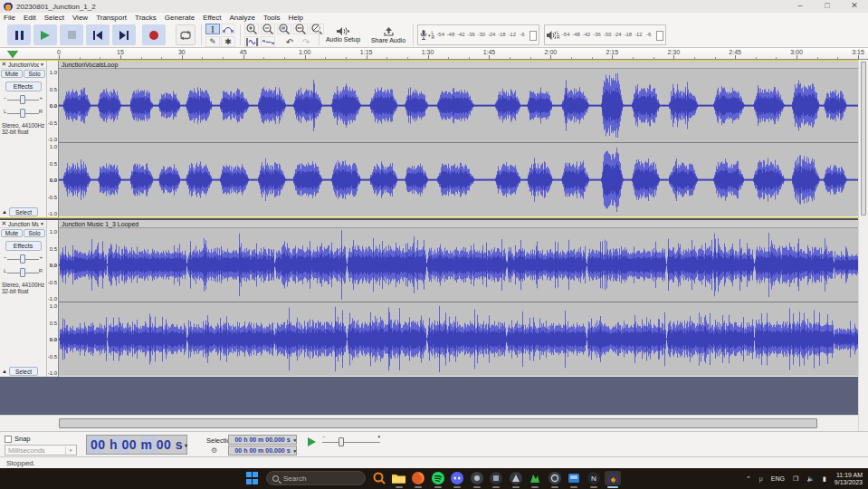  What do you see at coordinates (761, 478) in the screenshot?
I see `tray-app-icon: μ` at bounding box center [761, 478].